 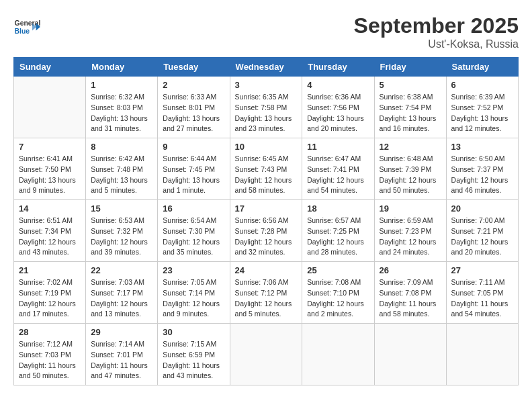 What do you see at coordinates (50, 169) in the screenshot?
I see `calendar-cell: 7Sunrise: 6:41 AMSunset: 7:50 PMDaylight…` at bounding box center [50, 169].